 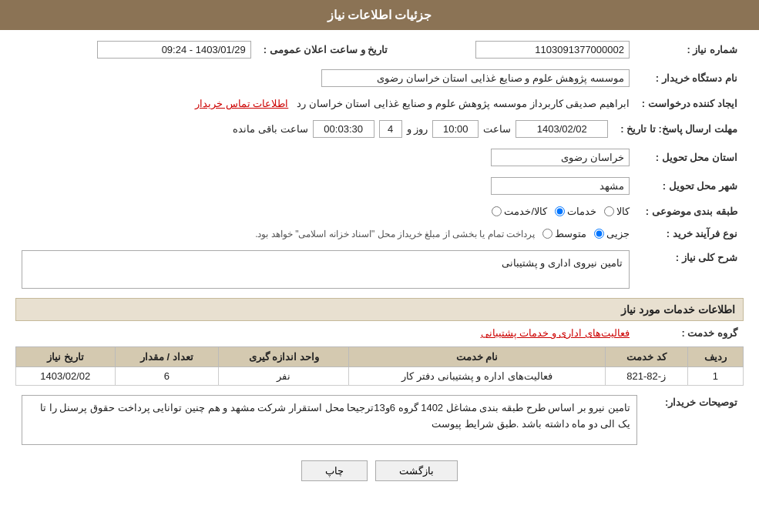 I want to click on sharh-koli-box: تامین نیروی اداری و پشتیبانی, so click(x=325, y=269).